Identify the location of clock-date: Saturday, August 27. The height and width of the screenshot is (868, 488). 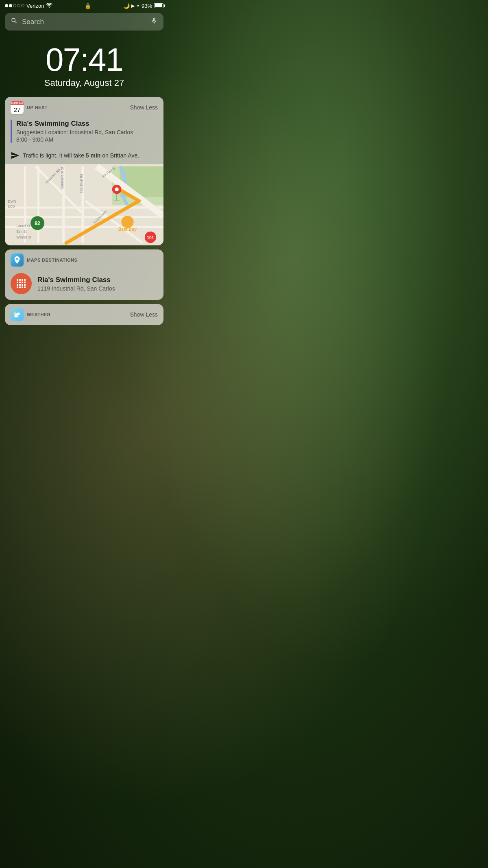
(84, 83).